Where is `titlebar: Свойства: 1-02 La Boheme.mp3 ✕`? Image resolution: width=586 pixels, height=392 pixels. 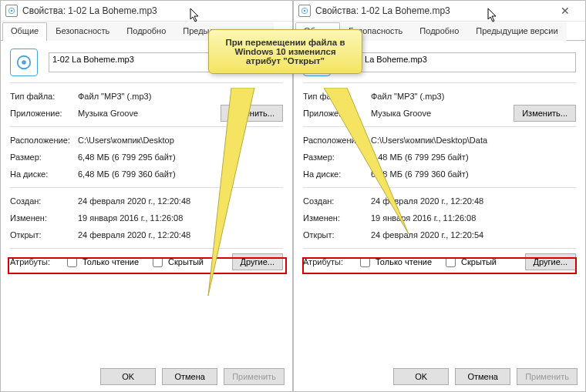
titlebar: Свойства: 1-02 La Boheme.mp3 ✕ is located at coordinates (440, 11).